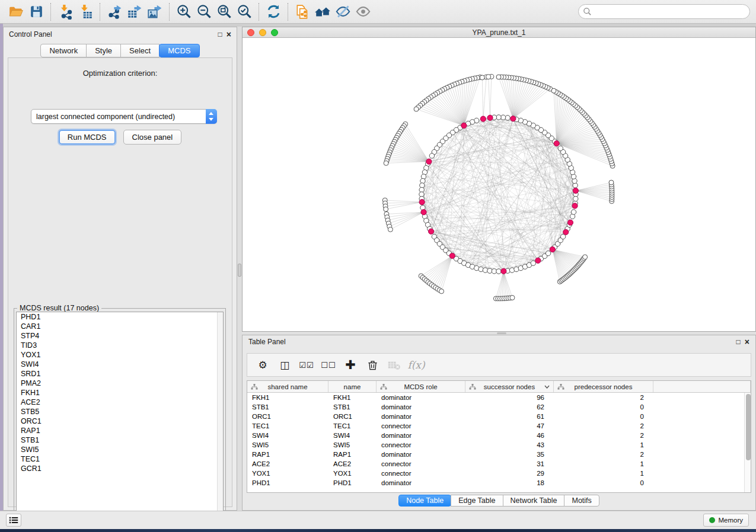  What do you see at coordinates (288, 426) in the screenshot?
I see `cell-shared-name: TEC1` at bounding box center [288, 426].